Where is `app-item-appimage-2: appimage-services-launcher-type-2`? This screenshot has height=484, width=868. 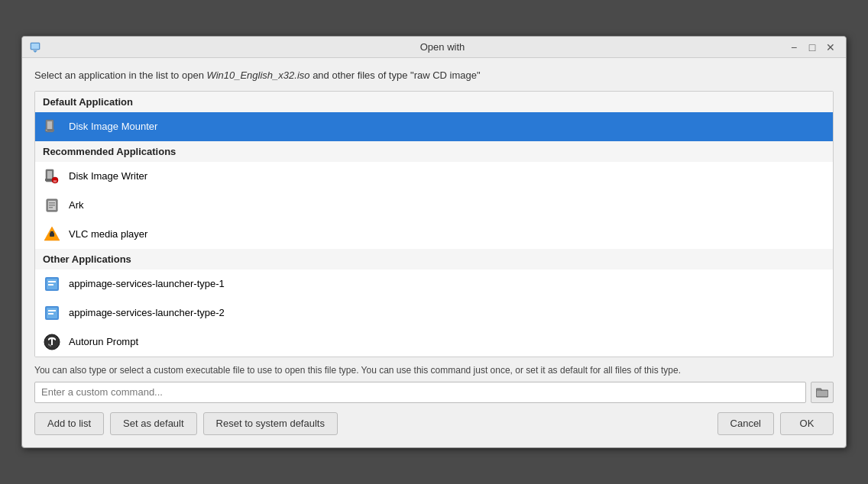
app-item-appimage-2: appimage-services-launcher-type-2 is located at coordinates (434, 313).